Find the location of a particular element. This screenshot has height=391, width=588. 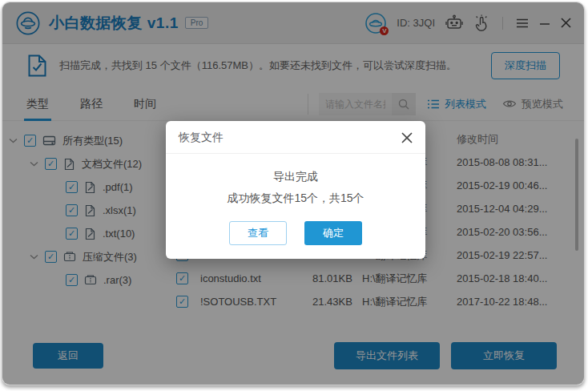

dialog-close-icon is located at coordinates (407, 138).